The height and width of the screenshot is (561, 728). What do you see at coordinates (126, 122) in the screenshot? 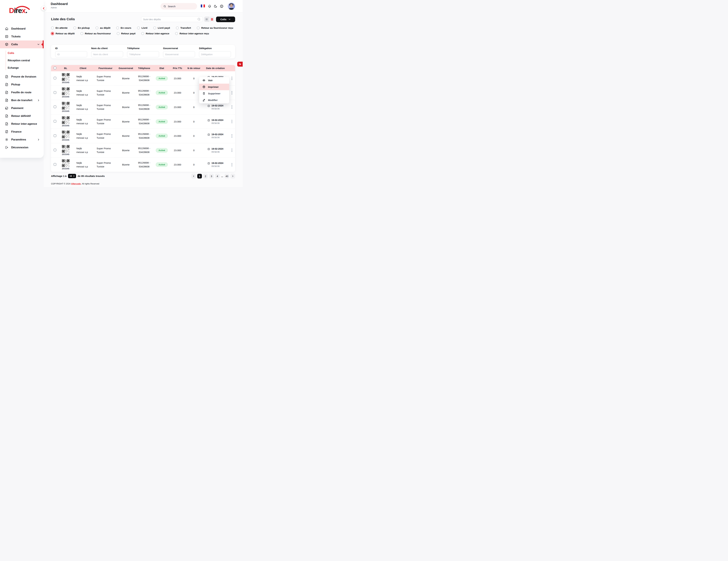
I see `cell-gouvernorat: Bizerte` at bounding box center [126, 122].